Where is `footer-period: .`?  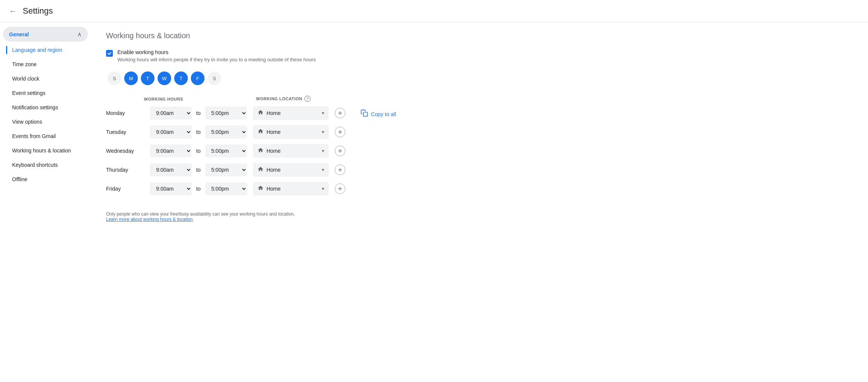 footer-period: . is located at coordinates (193, 219).